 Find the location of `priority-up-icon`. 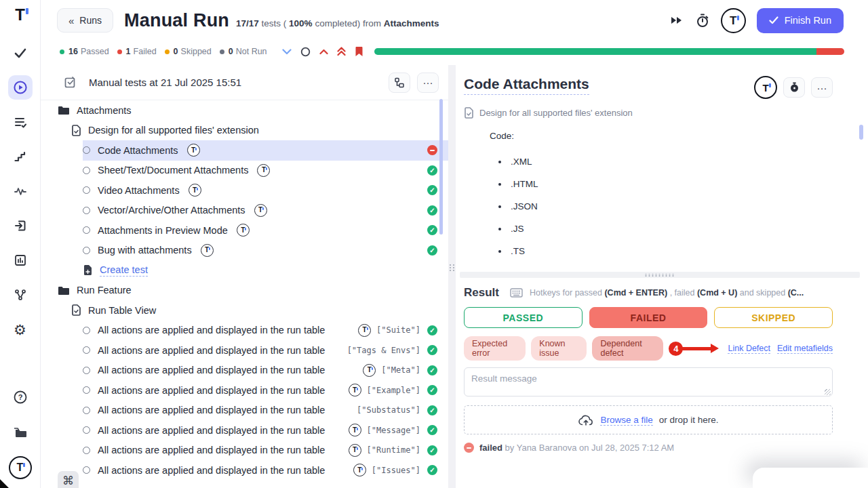

priority-up-icon is located at coordinates (324, 52).